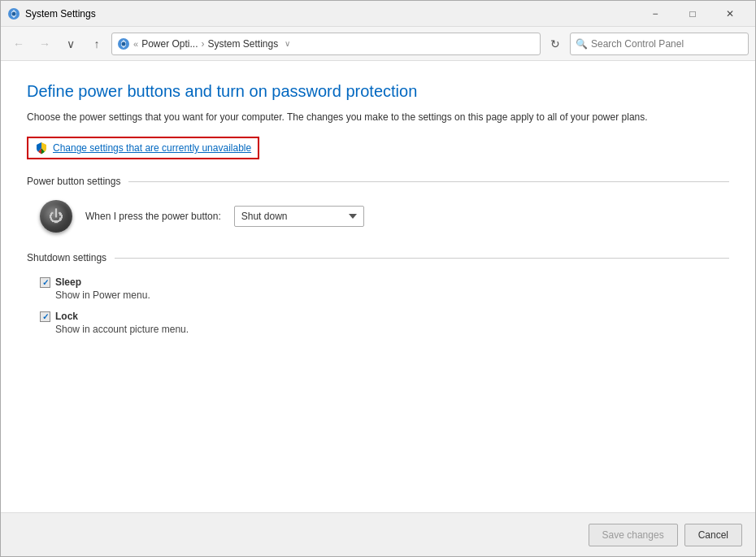 This screenshot has width=756, height=557. What do you see at coordinates (202, 44) in the screenshot?
I see `breadcrumb-arrow: ›` at bounding box center [202, 44].